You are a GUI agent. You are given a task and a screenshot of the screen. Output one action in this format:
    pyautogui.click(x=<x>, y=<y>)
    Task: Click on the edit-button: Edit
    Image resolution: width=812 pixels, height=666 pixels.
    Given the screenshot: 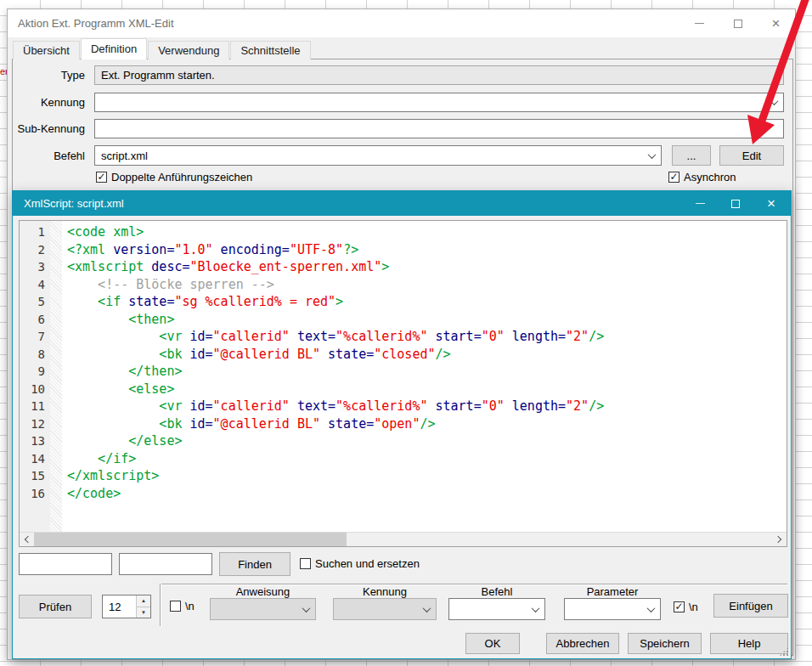 What is the action you would take?
    pyautogui.click(x=752, y=155)
    